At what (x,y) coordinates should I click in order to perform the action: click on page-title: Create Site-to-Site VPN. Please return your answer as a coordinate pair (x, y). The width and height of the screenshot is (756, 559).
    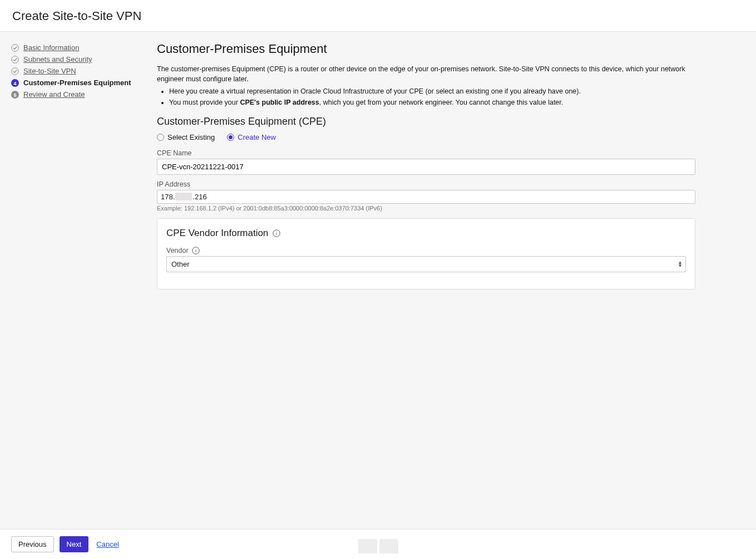
    Looking at the image, I should click on (378, 16).